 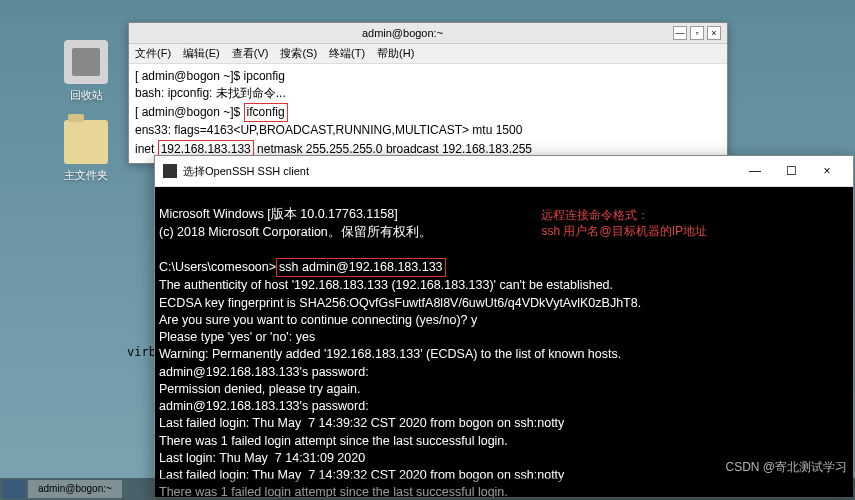 What do you see at coordinates (262, 458) in the screenshot?
I see `term-line: Last login: Thu May 7 14:31:09 2020` at bounding box center [262, 458].